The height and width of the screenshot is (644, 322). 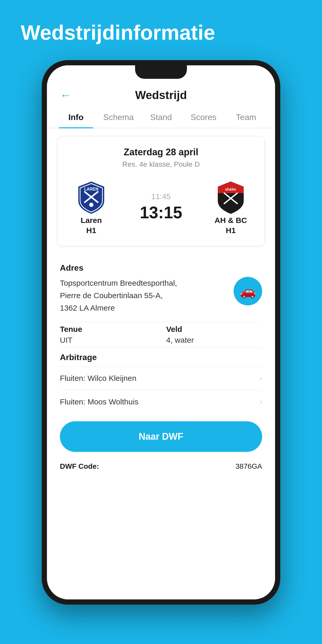 I want to click on arbitrage-label: Arbitrage, so click(x=161, y=357).